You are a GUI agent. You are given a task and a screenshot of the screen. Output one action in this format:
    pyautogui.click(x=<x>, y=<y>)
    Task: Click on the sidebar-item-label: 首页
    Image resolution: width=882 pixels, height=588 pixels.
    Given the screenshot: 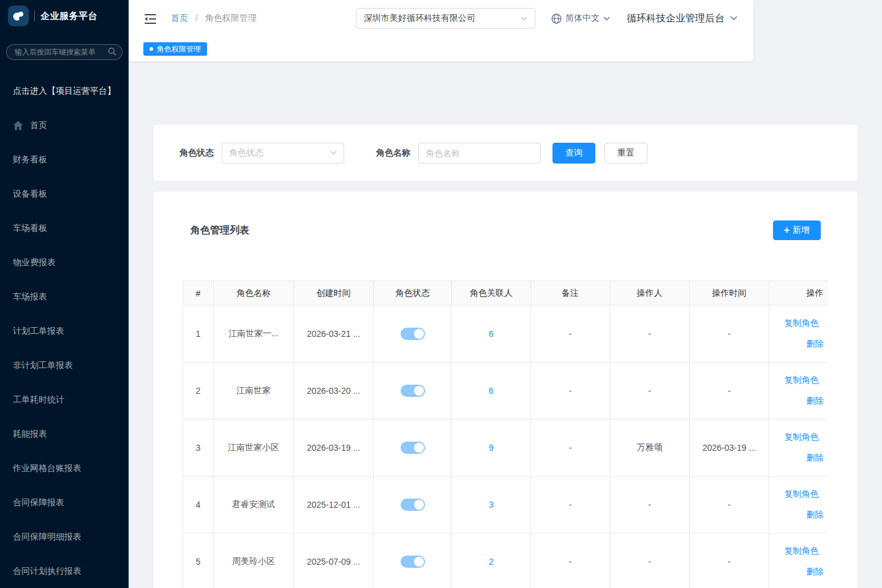 What is the action you would take?
    pyautogui.click(x=39, y=126)
    